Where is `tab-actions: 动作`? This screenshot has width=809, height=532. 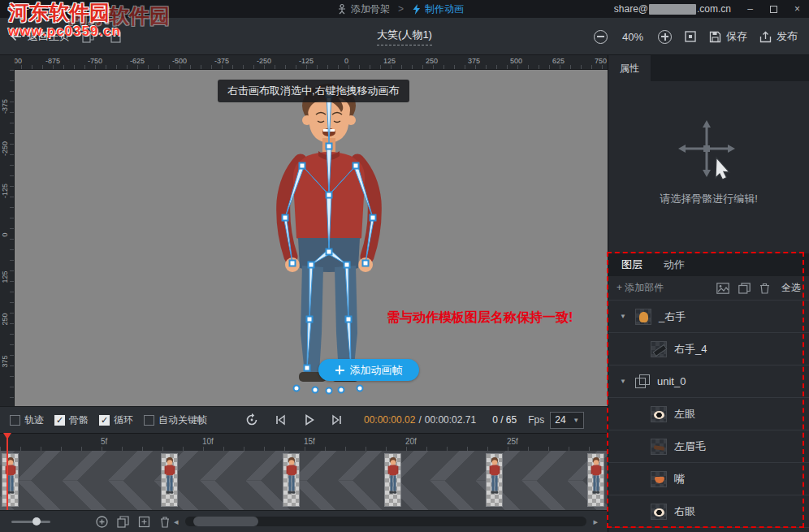 tab-actions: 动作 is located at coordinates (674, 265).